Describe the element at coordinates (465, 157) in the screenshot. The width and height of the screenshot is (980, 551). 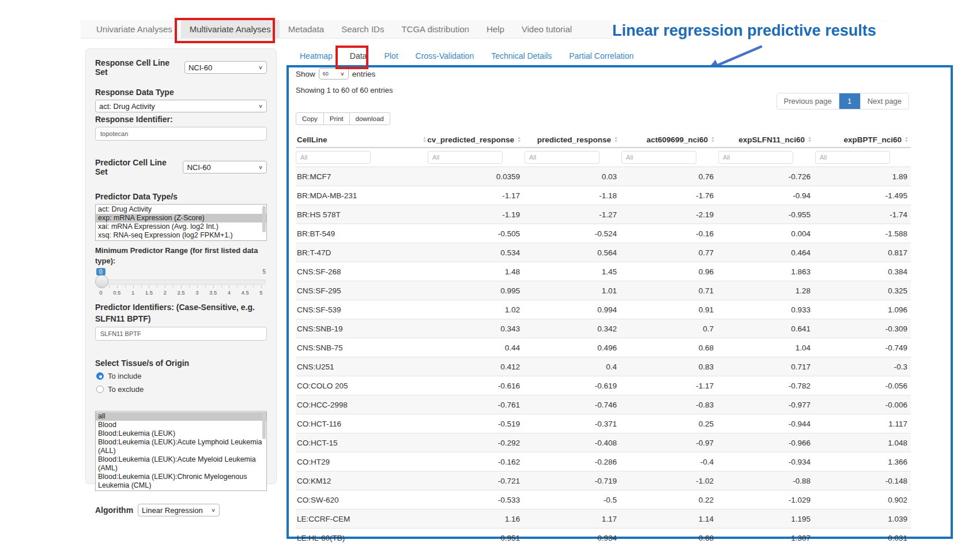
I see `column-filter-input-cv-predicted-response` at that location.